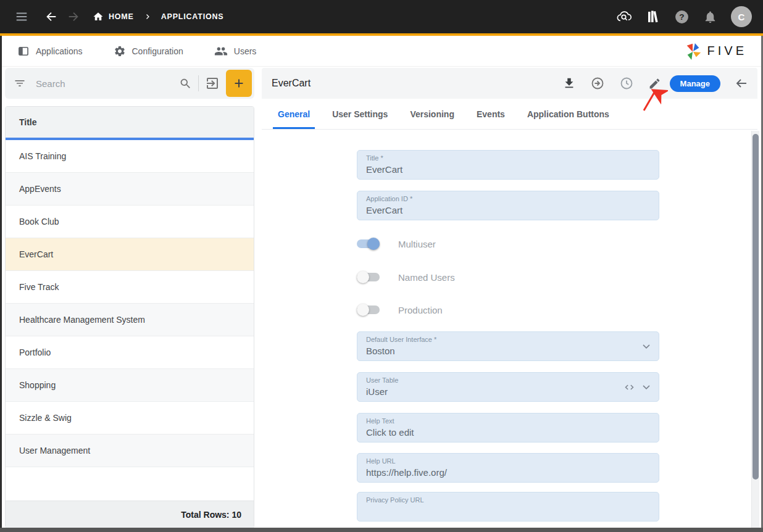 This screenshot has height=532, width=763. I want to click on topbar: HOME APPLICATIONS ?, so click(382, 17).